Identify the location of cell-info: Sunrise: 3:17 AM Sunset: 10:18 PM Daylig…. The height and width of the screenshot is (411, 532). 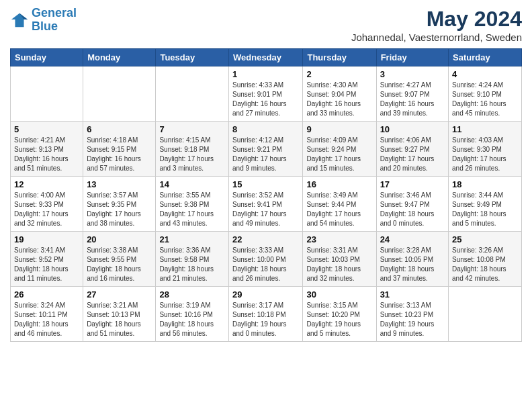
(266, 320).